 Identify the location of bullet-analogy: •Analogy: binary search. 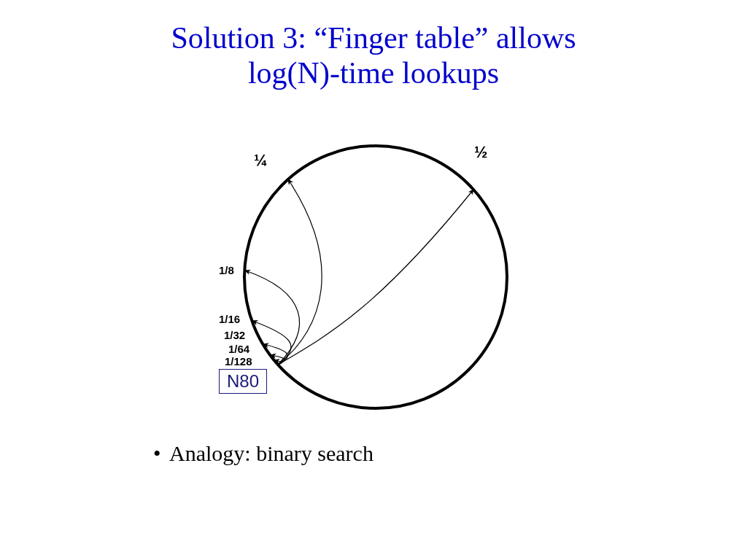
(263, 454).